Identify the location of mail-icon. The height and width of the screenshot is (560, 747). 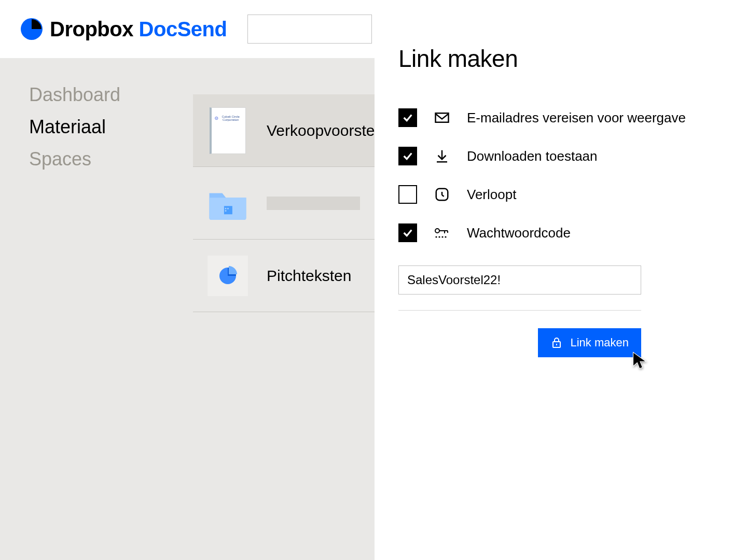
(442, 118).